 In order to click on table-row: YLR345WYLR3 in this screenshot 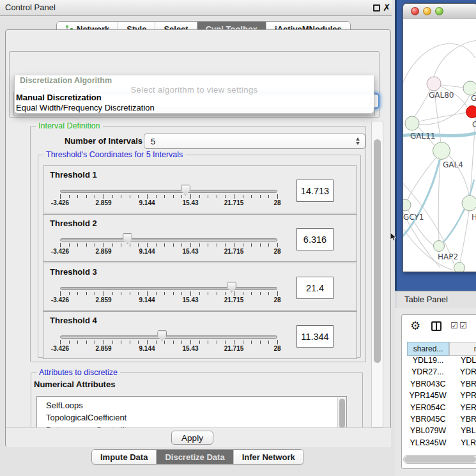, I will do `click(441, 444)`.